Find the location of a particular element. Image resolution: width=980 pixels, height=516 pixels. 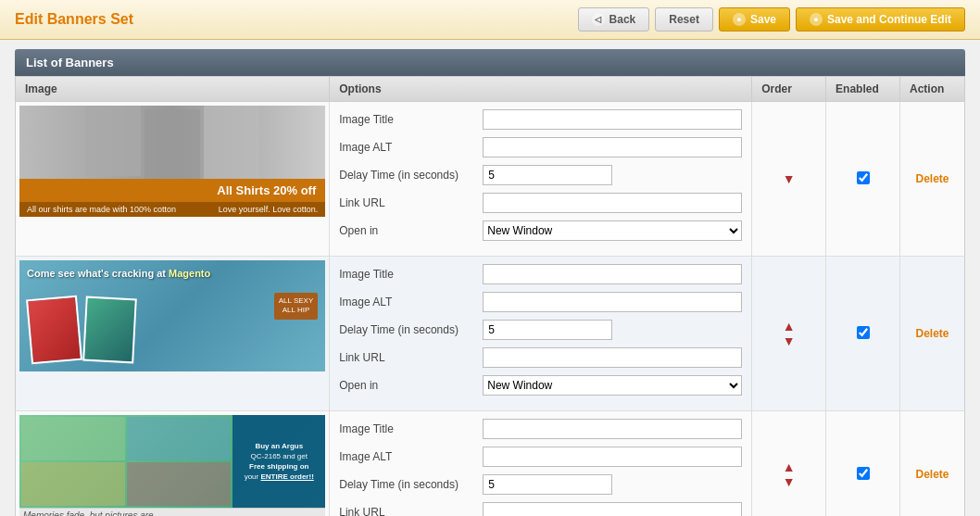

option-row-alt-3: Image ALT is located at coordinates (541, 457).